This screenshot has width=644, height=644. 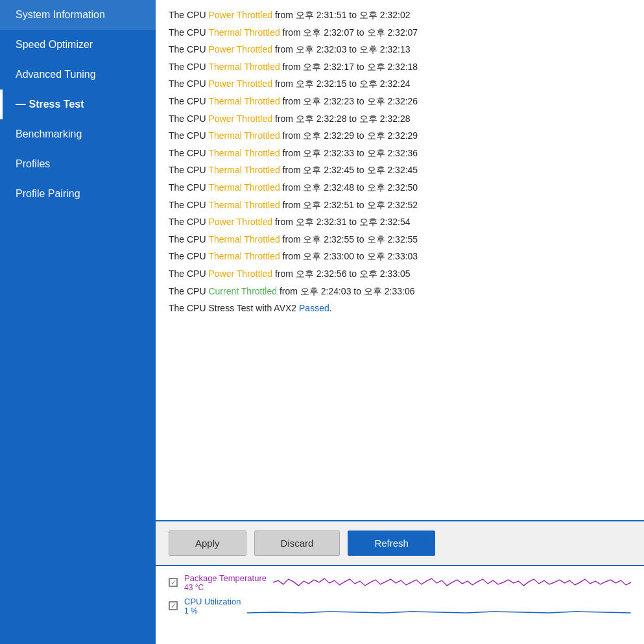 What do you see at coordinates (400, 67) in the screenshot?
I see `log-entry: The CPU Thermal Throttled from 오후 2:32:1…` at bounding box center [400, 67].